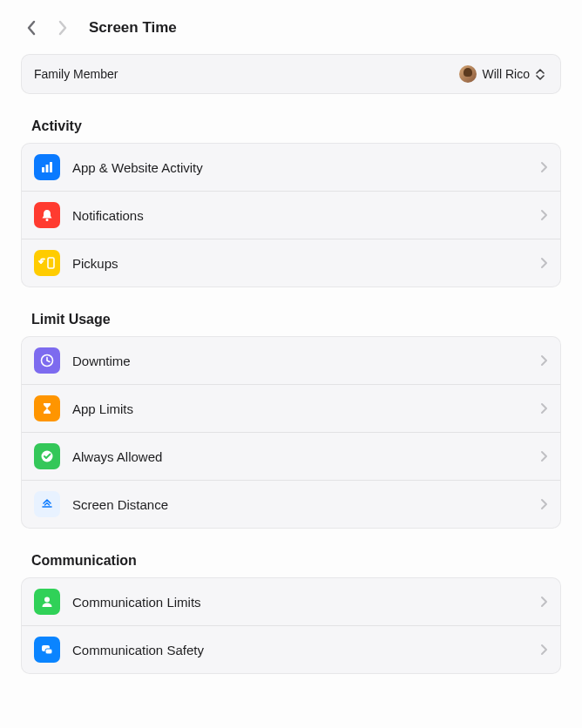 The height and width of the screenshot is (728, 582). What do you see at coordinates (291, 603) in the screenshot?
I see `item-communication-limits: Communication Limits` at bounding box center [291, 603].